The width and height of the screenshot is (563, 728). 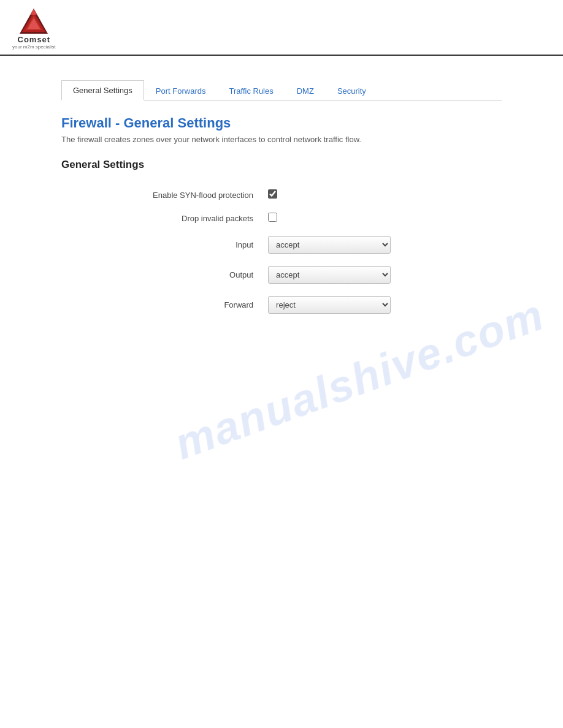 What do you see at coordinates (282, 305) in the screenshot?
I see `forward-row: Forward accept reject drop` at bounding box center [282, 305].